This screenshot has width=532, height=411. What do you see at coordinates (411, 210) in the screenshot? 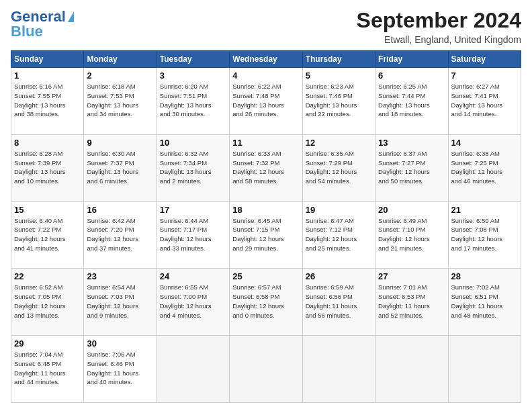
I see `day-number: 20` at bounding box center [411, 210].